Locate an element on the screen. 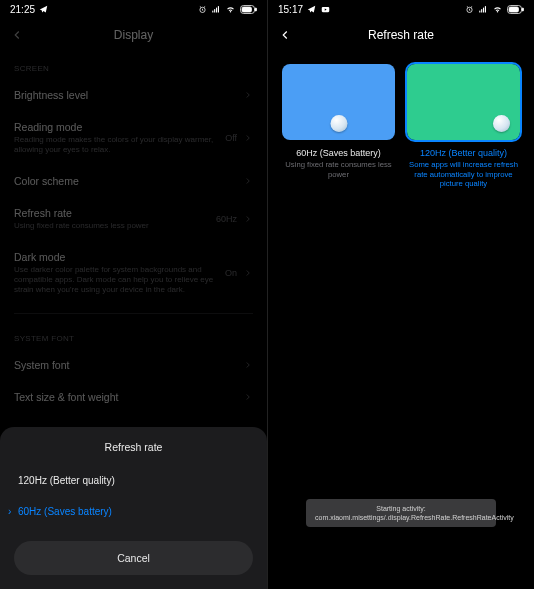 This screenshot has width=534, height=589. row-label: System font is located at coordinates (128, 365).